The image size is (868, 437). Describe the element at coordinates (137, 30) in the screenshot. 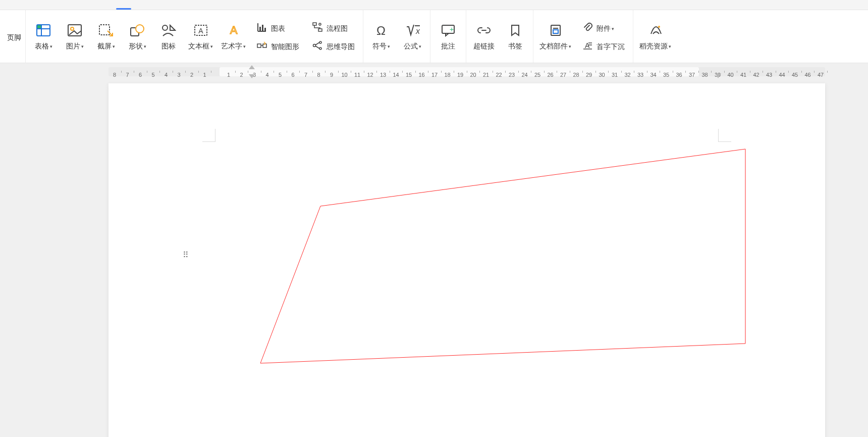

I see `shape-icon` at that location.